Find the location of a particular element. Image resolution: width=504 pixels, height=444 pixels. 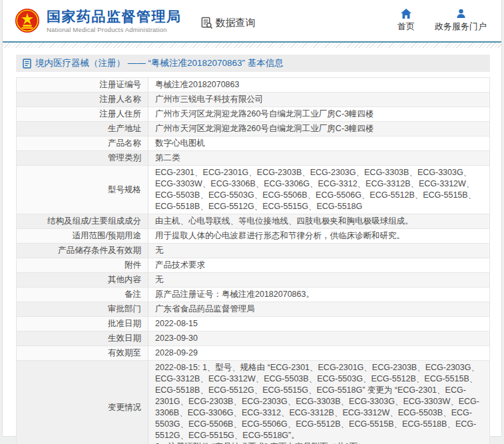

person-icon is located at coordinates (461, 13).